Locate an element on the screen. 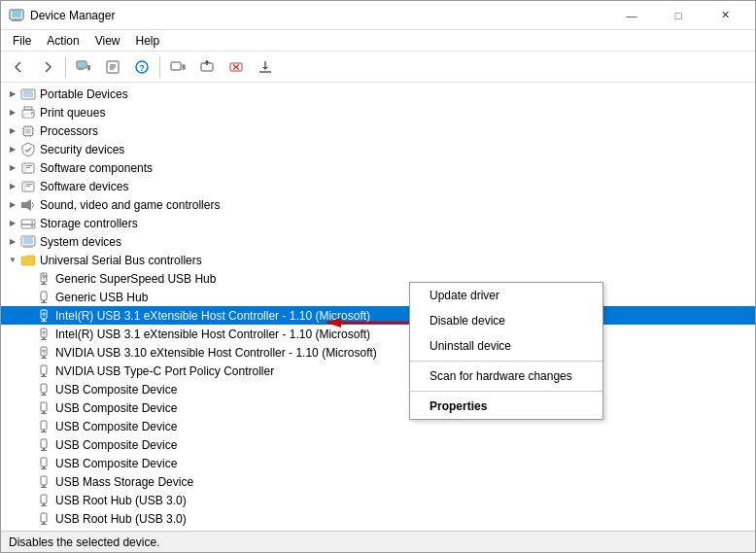 The height and width of the screenshot is (553, 756). portable-icon is located at coordinates (28, 94).